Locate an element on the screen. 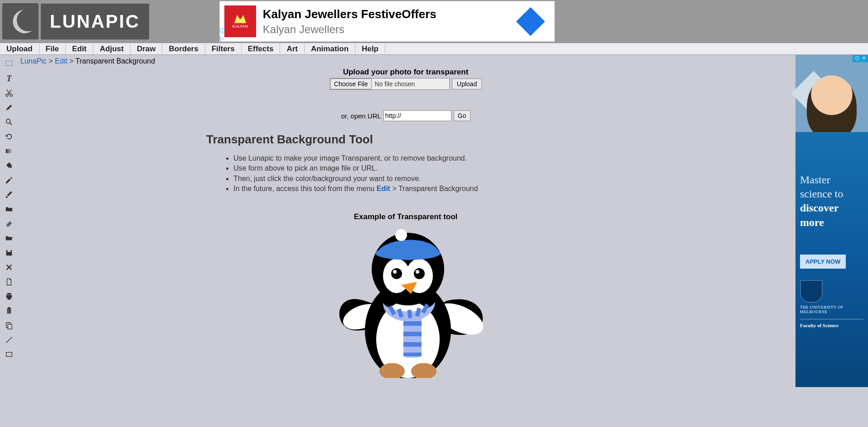 This screenshot has height=427, width=868. save-tool-icon is located at coordinates (9, 253).